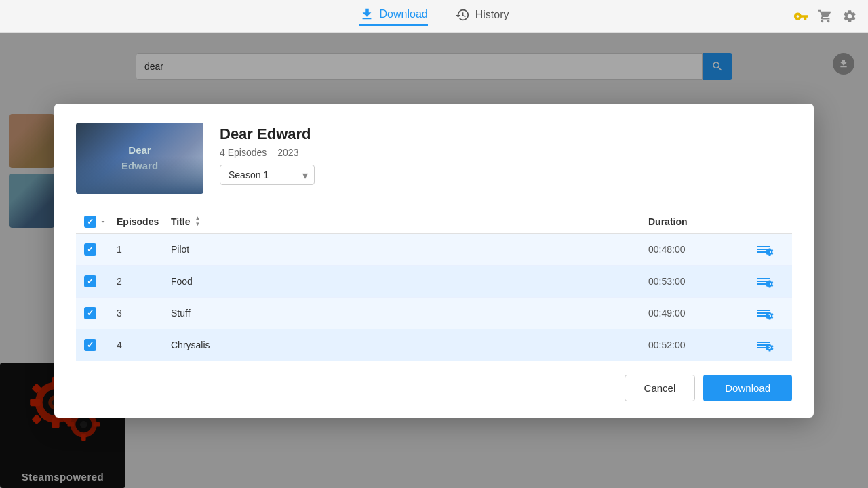  What do you see at coordinates (410, 249) in the screenshot?
I see `row-title-1: Pilot` at bounding box center [410, 249].